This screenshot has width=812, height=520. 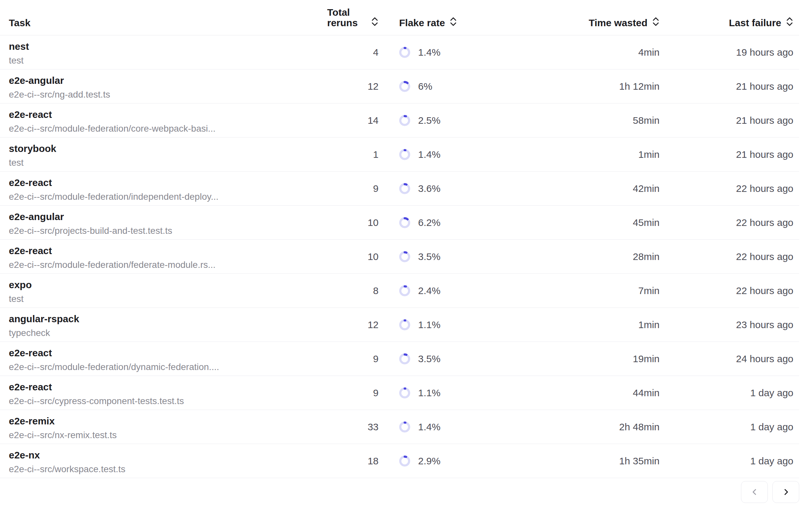 I want to click on total-reruns-value: 4, so click(x=376, y=53).